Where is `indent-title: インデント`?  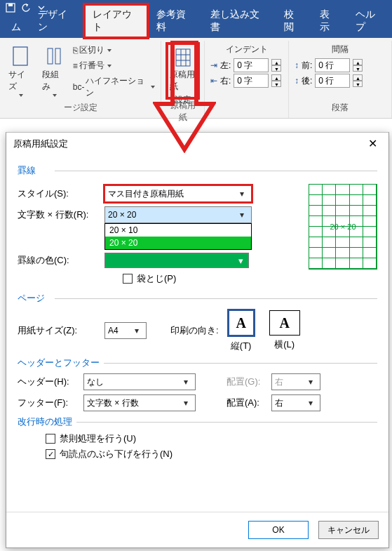 indent-title: インデント is located at coordinates (247, 49).